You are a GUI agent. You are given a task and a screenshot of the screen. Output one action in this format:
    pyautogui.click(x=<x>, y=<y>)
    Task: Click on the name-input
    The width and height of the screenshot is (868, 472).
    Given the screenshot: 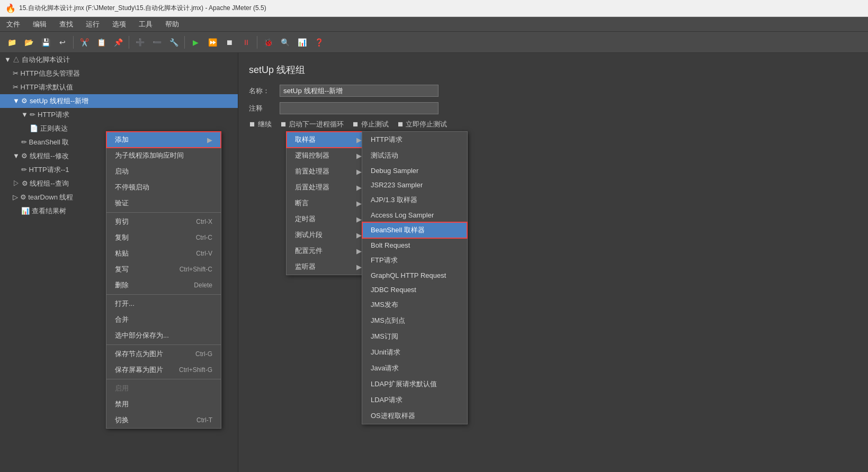 What is the action you would take?
    pyautogui.click(x=359, y=91)
    